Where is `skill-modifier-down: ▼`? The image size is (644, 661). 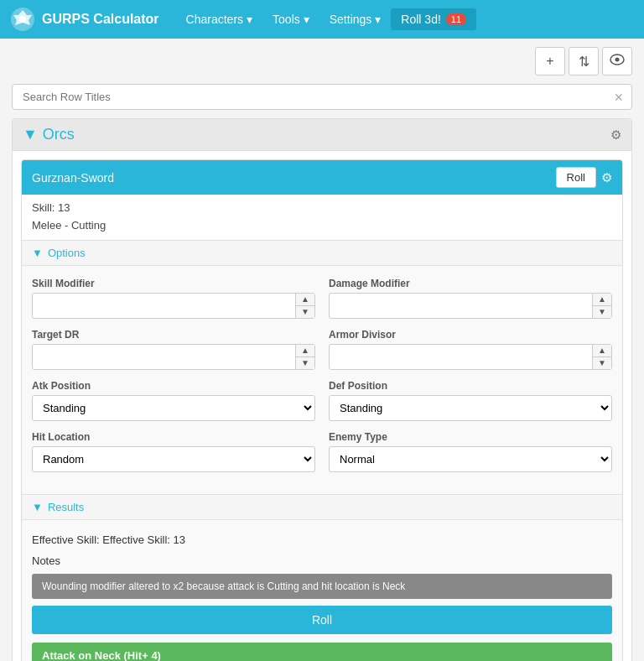
skill-modifier-down: ▼ is located at coordinates (305, 312).